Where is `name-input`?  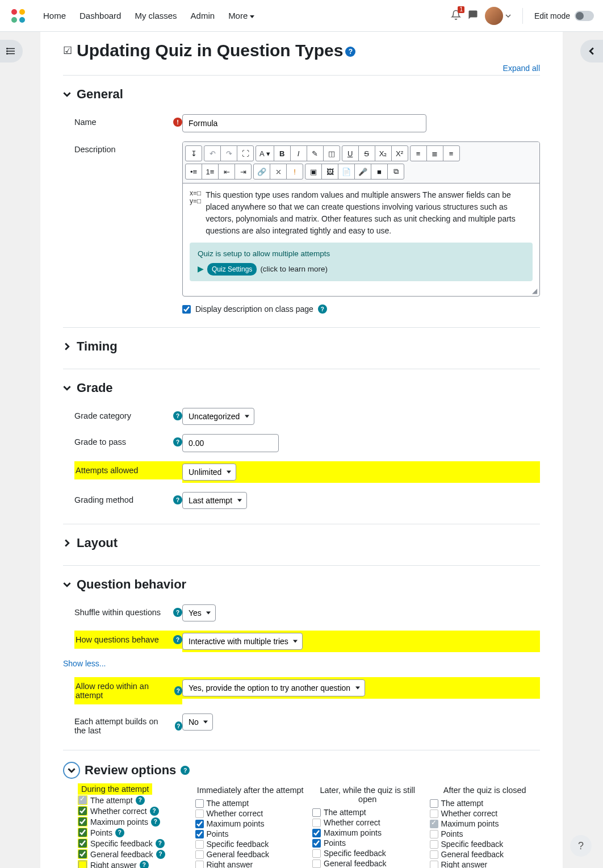 name-input is located at coordinates (304, 123).